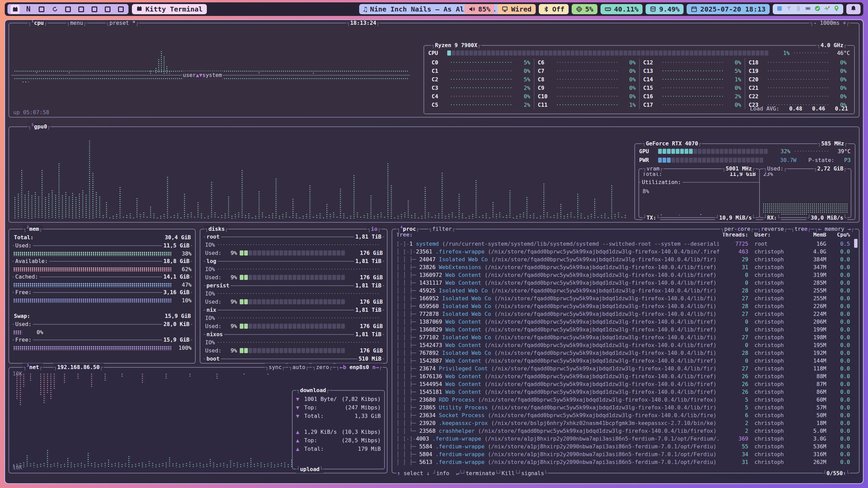 The height and width of the screenshot is (488, 868). What do you see at coordinates (626, 322) in the screenshot?
I see `process-row-1387069: │ │ ├─ 1387069 Web Content (/nix/store/f…` at bounding box center [626, 322].